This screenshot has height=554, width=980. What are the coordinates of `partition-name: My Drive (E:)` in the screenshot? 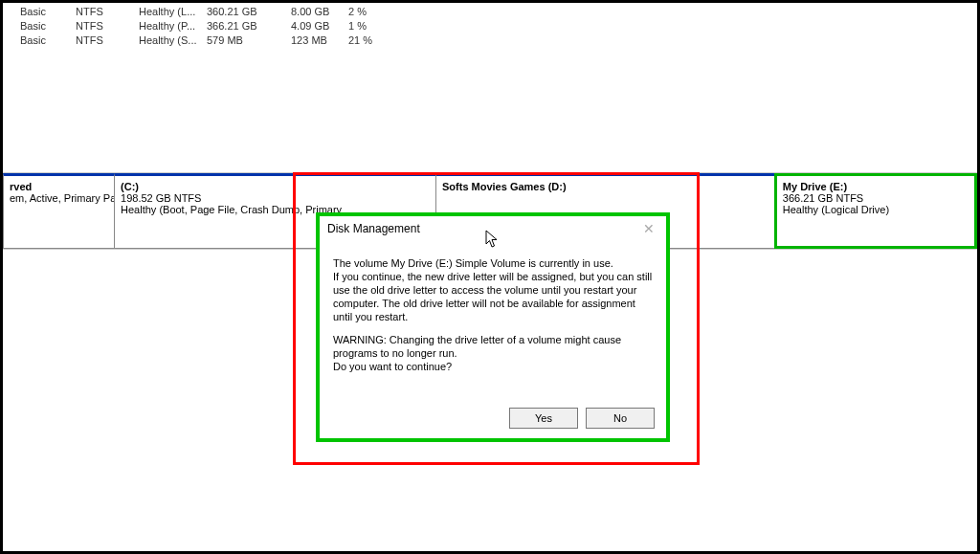 It's located at (876, 187).